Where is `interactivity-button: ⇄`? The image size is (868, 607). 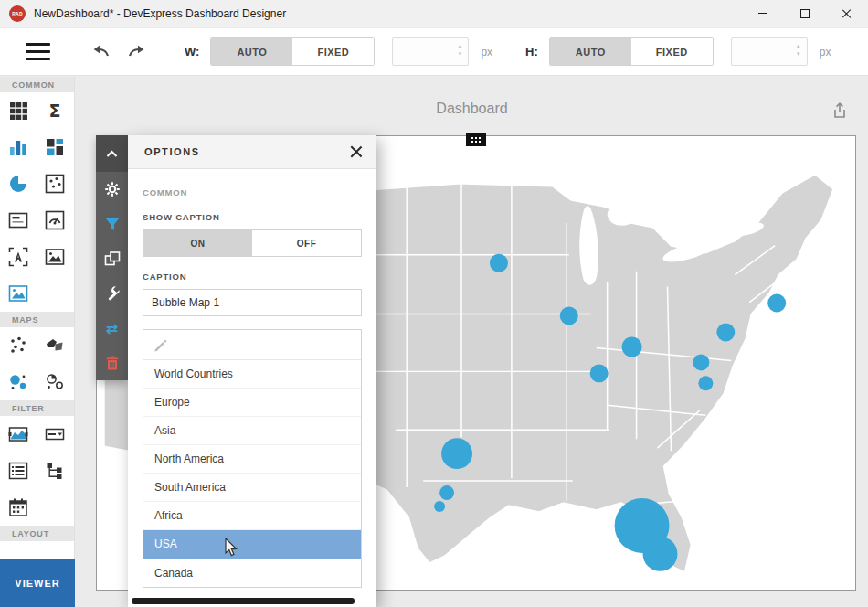
interactivity-button: ⇄ is located at coordinates (111, 328).